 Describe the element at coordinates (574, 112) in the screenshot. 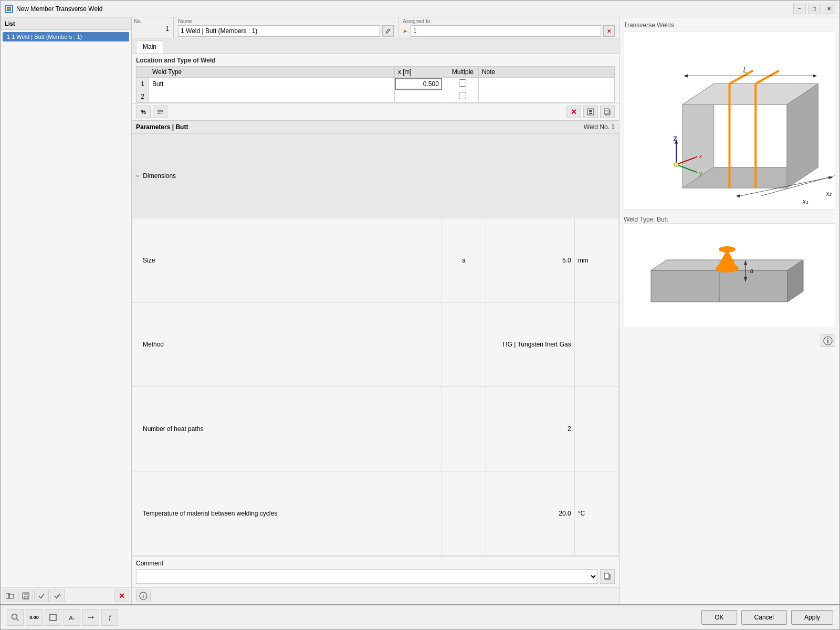

I see `table-delete-btn: ✕` at that location.